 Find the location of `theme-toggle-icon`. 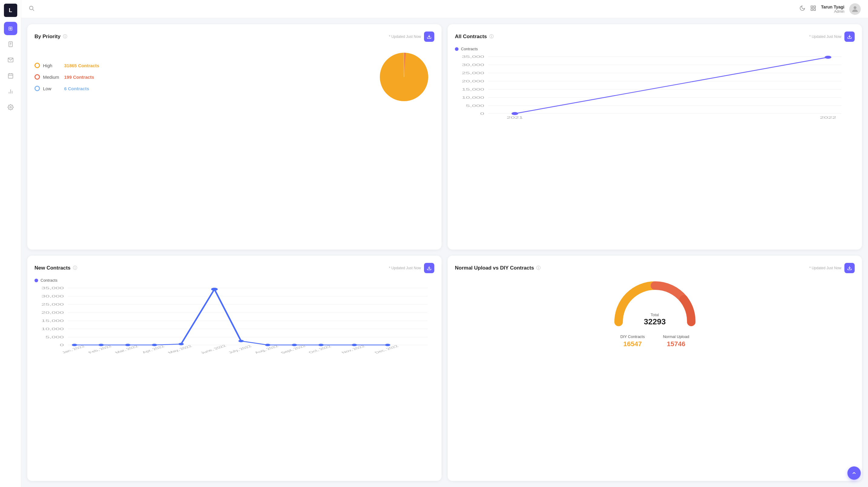

theme-toggle-icon is located at coordinates (802, 9).